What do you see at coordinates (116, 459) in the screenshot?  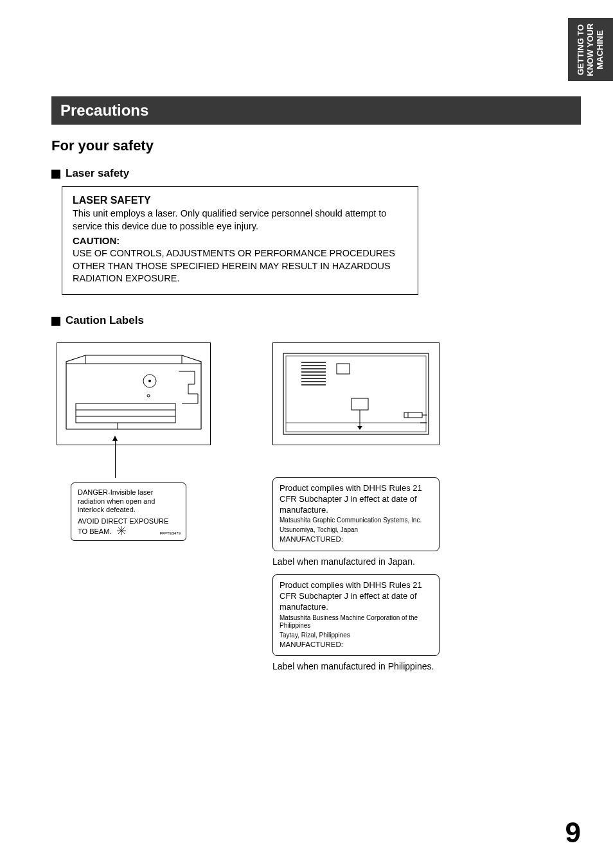 I see `arrow-down-icon` at bounding box center [116, 459].